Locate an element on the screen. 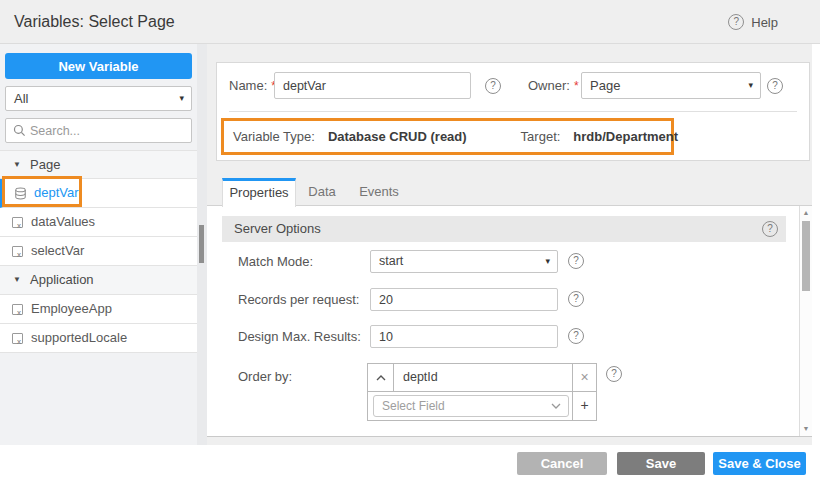 The image size is (820, 492). target-value: hrdb/Department is located at coordinates (626, 136).